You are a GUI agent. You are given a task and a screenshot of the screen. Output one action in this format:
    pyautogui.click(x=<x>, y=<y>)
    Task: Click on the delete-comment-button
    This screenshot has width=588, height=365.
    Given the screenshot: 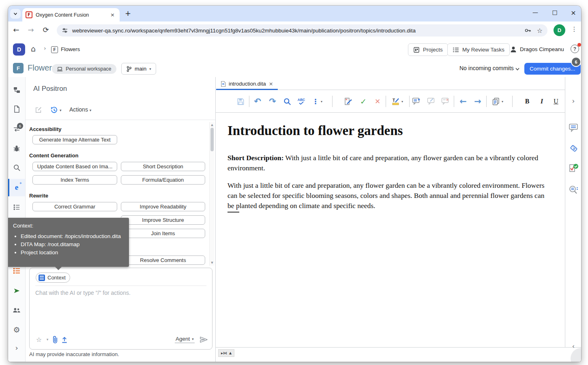 What is the action you would take?
    pyautogui.click(x=446, y=101)
    